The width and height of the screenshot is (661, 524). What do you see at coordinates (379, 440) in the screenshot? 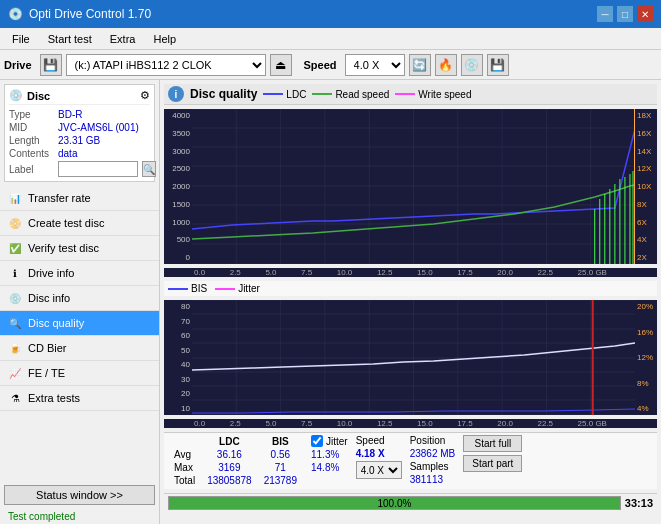
I see `speed-header: Speed` at bounding box center [379, 440].